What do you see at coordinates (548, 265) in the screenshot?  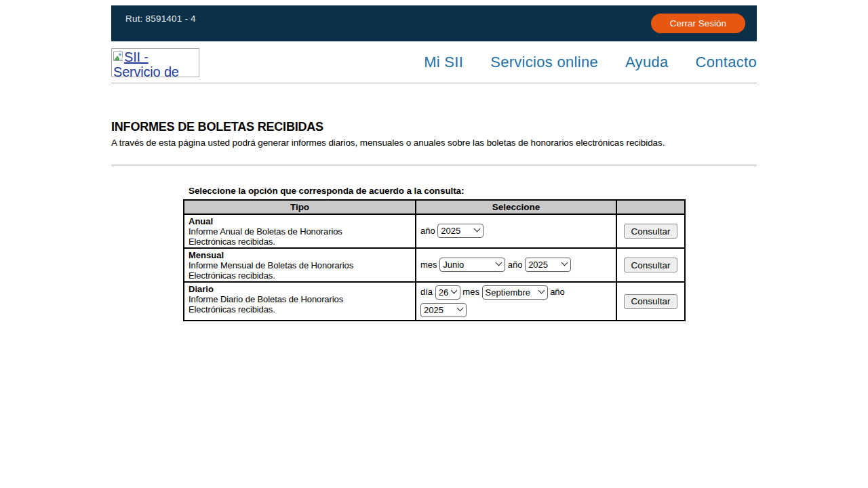 I see `mensual-year-select-wrap: 2025` at bounding box center [548, 265].